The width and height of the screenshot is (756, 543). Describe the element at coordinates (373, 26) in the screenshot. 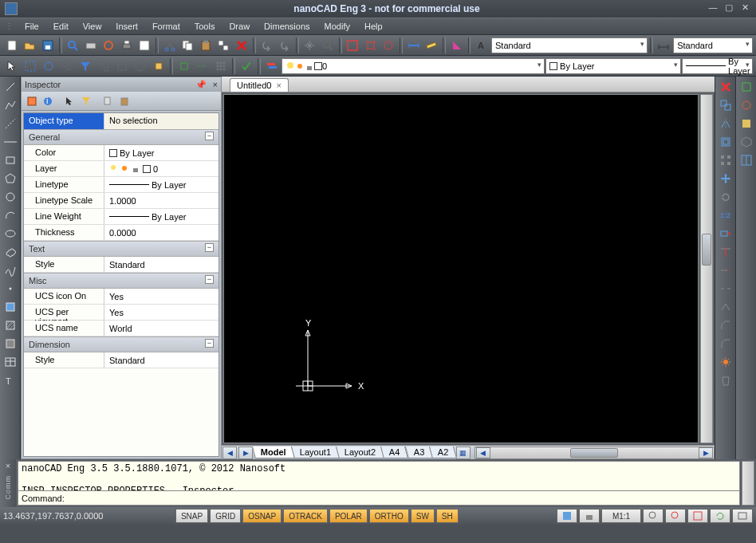

I see `menu-help: Help` at that location.